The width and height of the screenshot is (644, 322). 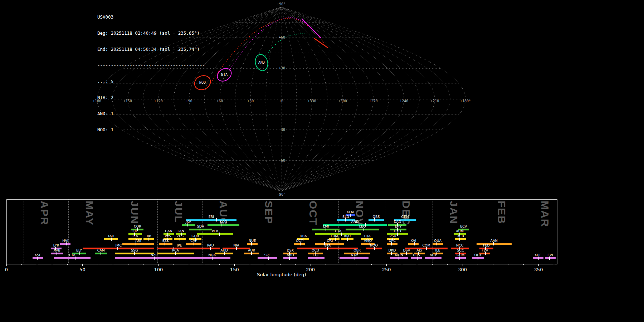 What do you see at coordinates (486, 253) in the screenshot?
I see `shower-peak-marker-fev` at bounding box center [486, 253].